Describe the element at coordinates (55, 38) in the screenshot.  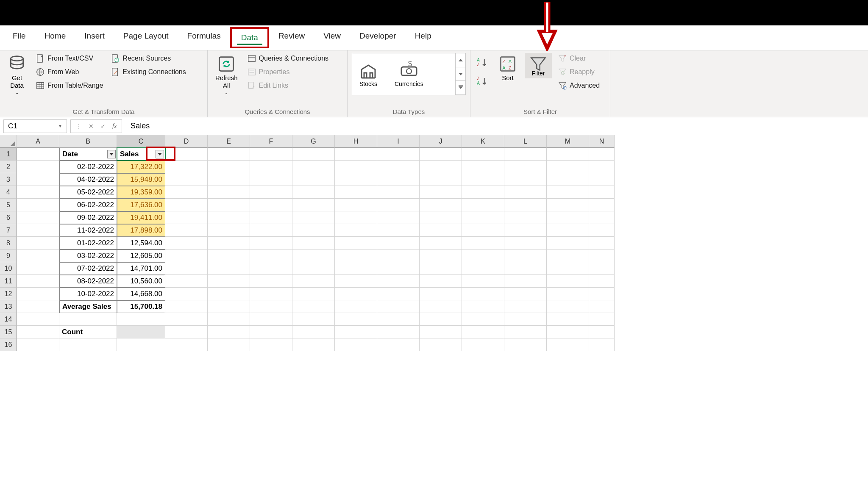
I see `tab-home: Home` at that location.